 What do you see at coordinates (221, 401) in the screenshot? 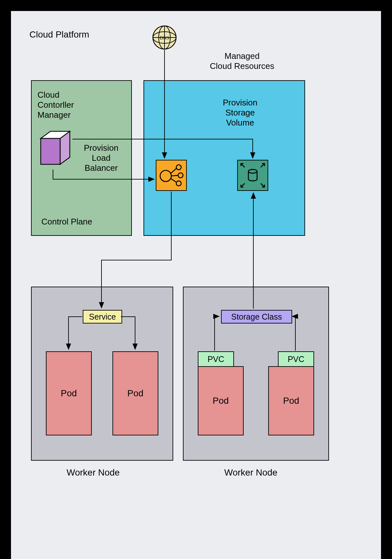
I see `pod-3: Pod` at bounding box center [221, 401].